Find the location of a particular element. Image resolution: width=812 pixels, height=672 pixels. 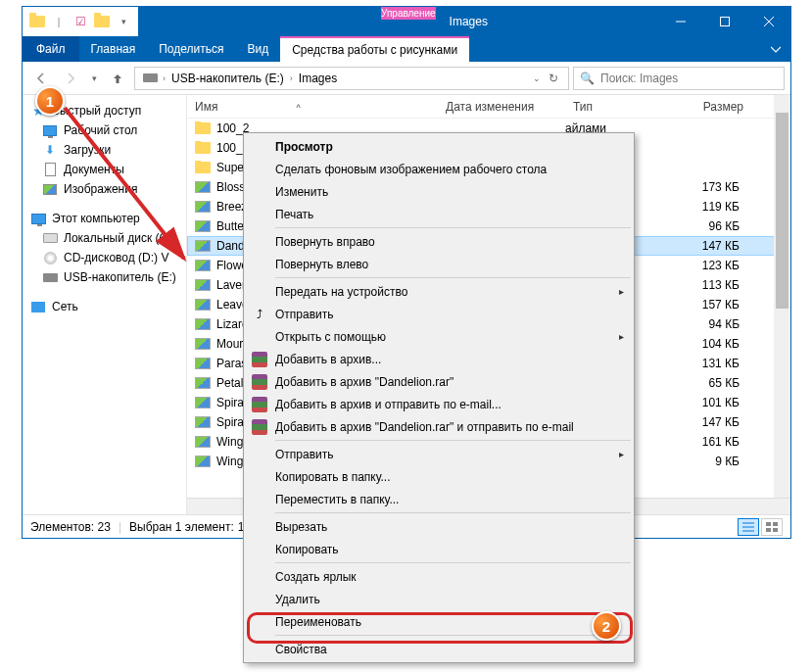

ribbon: Файл Главная Поделиться Вид Средства раб… is located at coordinates (406, 49).